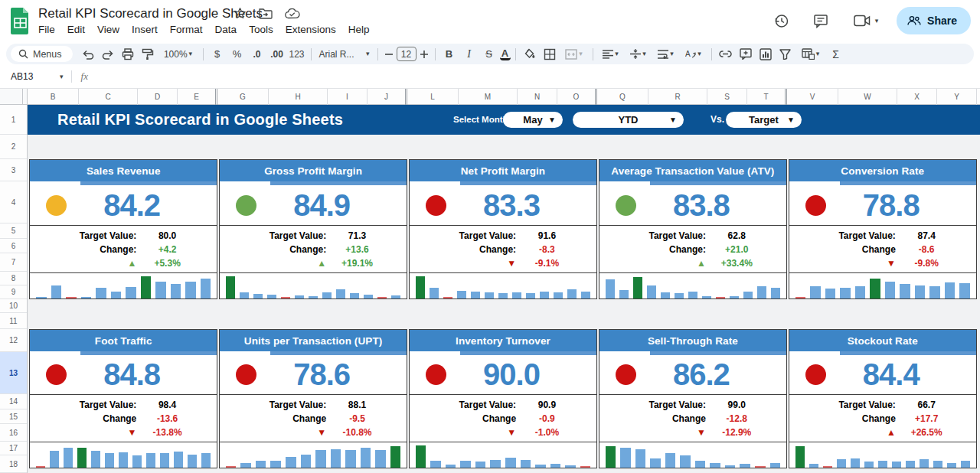 The width and height of the screenshot is (980, 473). I want to click on decrease-decimal-button: .0, so click(257, 54).